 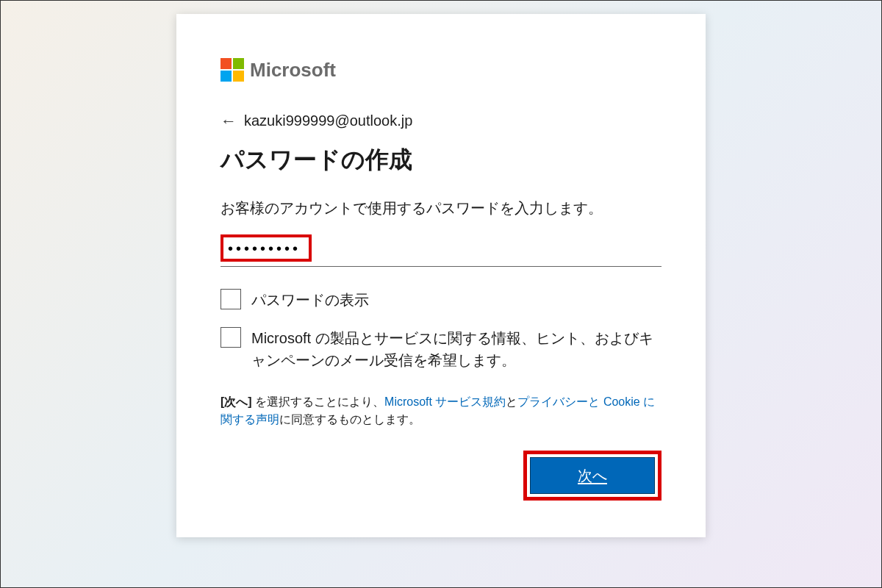 What do you see at coordinates (441, 251) in the screenshot?
I see `password-field-row` at bounding box center [441, 251].